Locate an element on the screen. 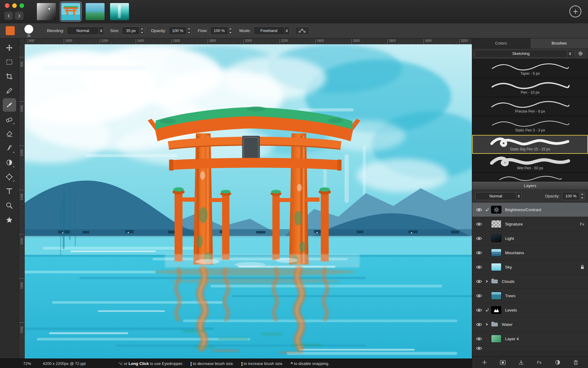  mesh-warp-tool is located at coordinates (9, 177).